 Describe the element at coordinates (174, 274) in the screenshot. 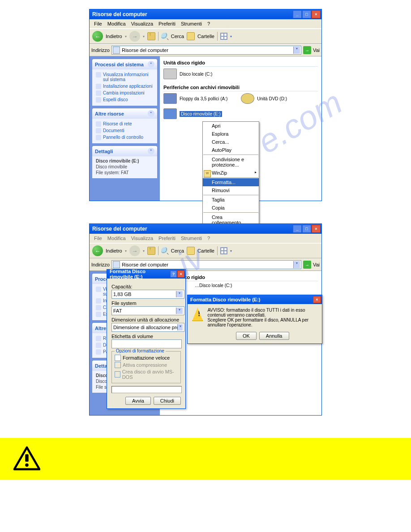

I see `help-button: ?` at that location.